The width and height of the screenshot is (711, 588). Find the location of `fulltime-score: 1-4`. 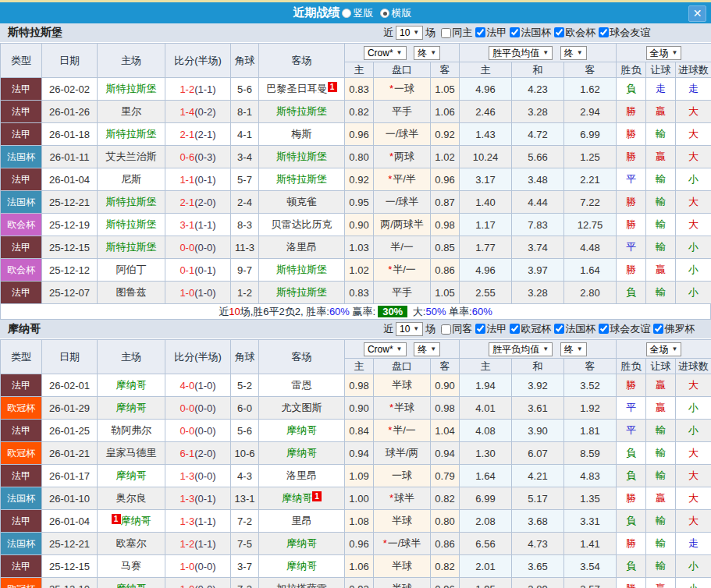

fulltime-score: 1-4 is located at coordinates (187, 112).